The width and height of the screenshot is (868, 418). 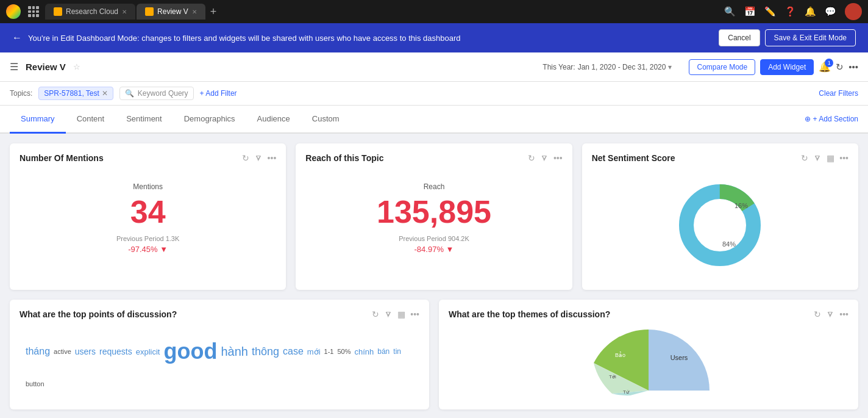 What do you see at coordinates (853, 12) in the screenshot?
I see `user-avatar` at bounding box center [853, 12].